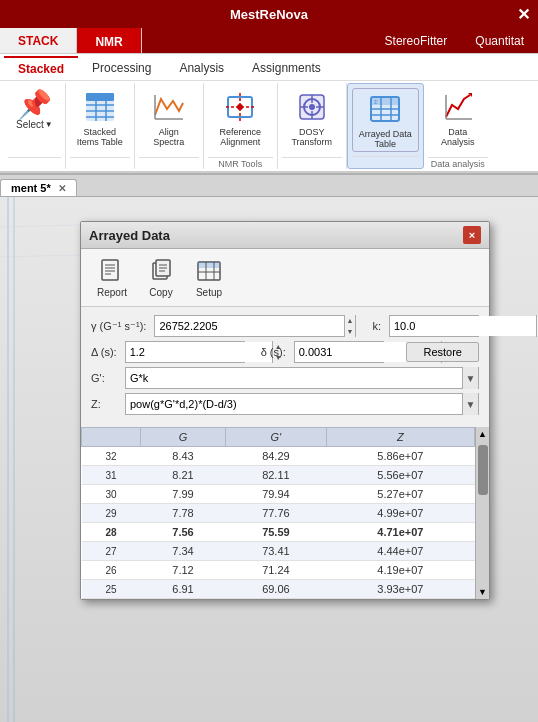 The image size is (538, 722). I want to click on gamma-input, so click(249, 326).